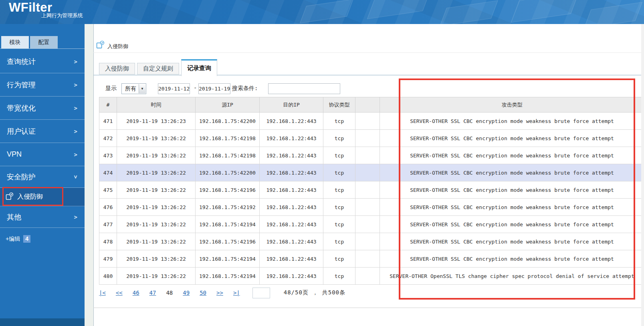  I want to click on sidebar-item-label: 其他, so click(14, 217).